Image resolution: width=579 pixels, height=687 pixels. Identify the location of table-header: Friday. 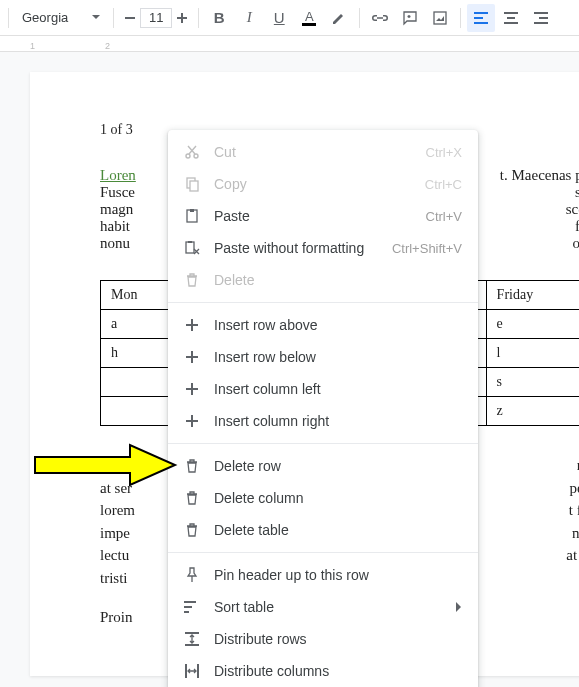
(532, 296).